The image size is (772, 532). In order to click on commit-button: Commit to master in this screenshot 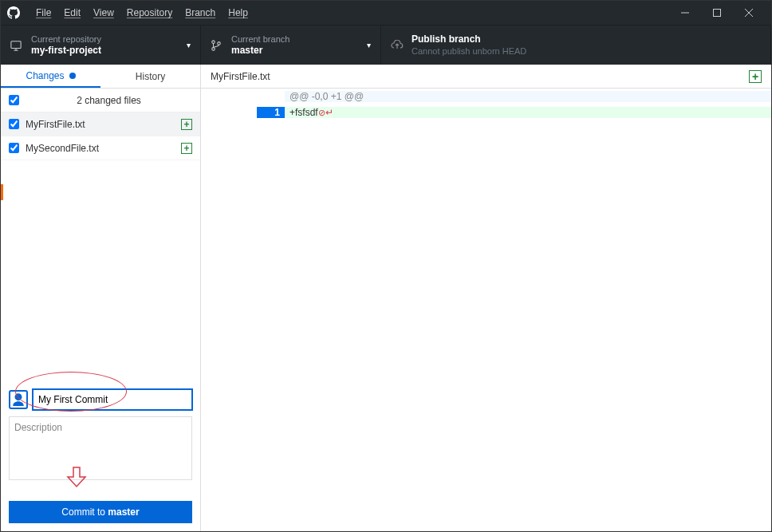, I will do `click(100, 512)`.